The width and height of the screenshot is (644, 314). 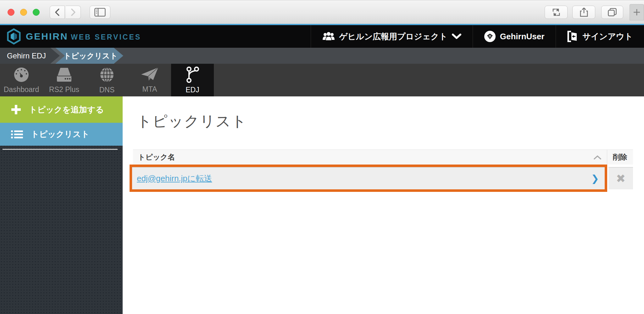 What do you see at coordinates (612, 12) in the screenshot?
I see `tab-overview-button` at bounding box center [612, 12].